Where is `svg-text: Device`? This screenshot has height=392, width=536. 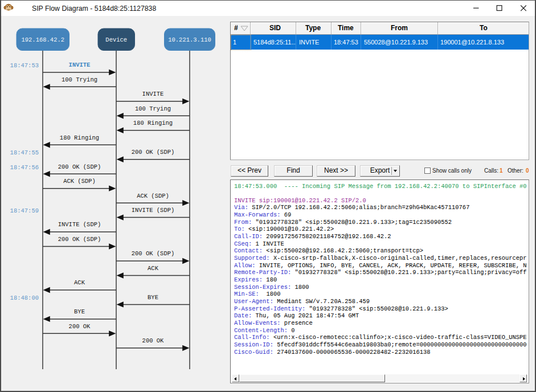 svg-text: Device is located at coordinates (116, 40).